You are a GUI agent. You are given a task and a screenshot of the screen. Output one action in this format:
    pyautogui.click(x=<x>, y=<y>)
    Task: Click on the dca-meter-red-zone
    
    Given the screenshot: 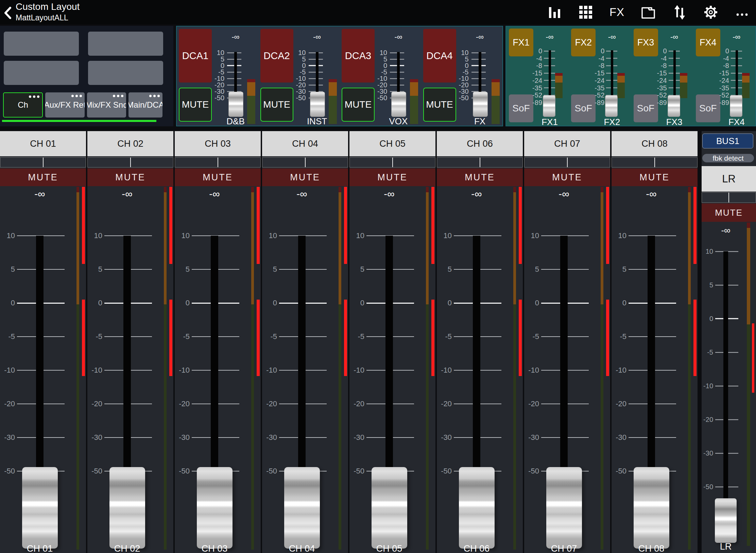 What is the action you would take?
    pyautogui.click(x=333, y=81)
    